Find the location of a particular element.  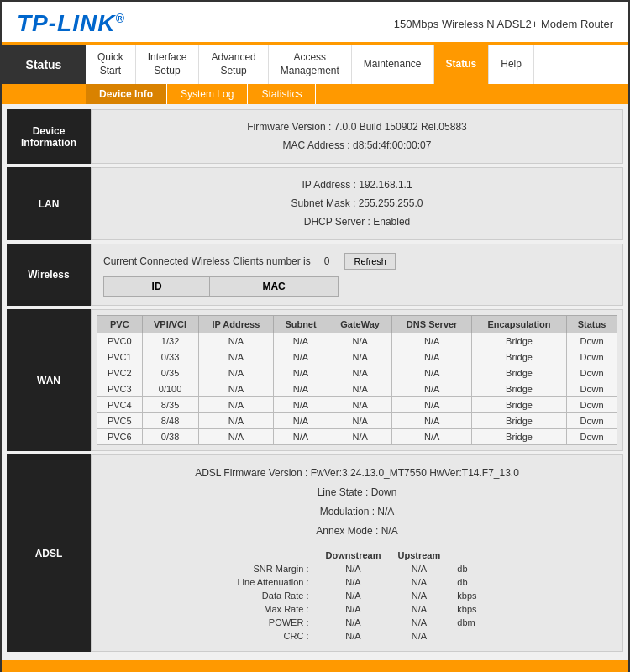

wireless-clients-row: Current Connected Wireless Clients numbe… is located at coordinates (357, 261).